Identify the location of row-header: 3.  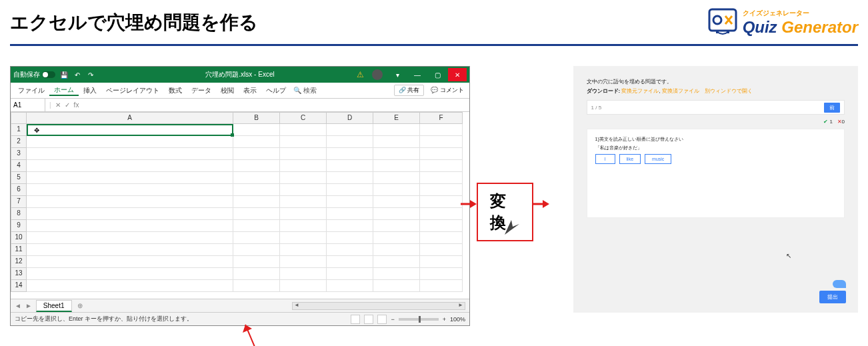
(19, 154).